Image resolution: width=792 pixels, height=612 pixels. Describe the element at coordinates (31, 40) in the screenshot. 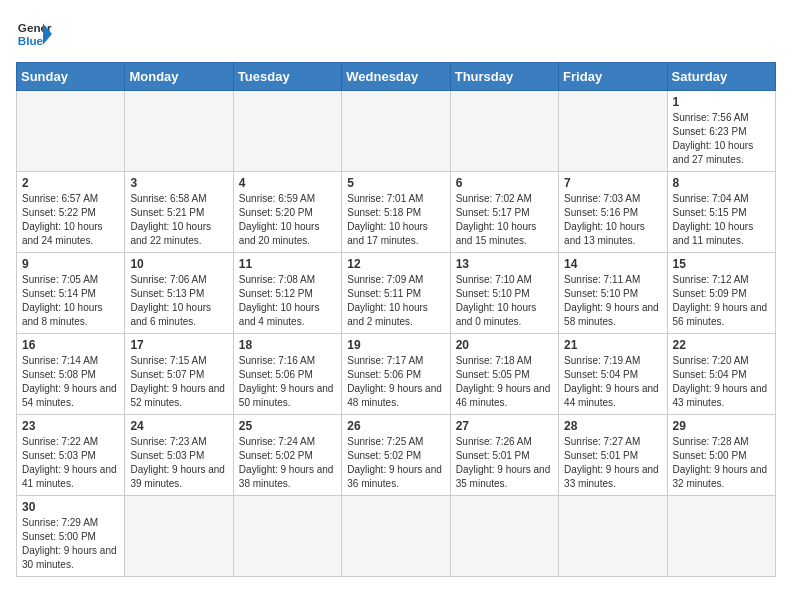

I see `svg-text: Blue` at that location.